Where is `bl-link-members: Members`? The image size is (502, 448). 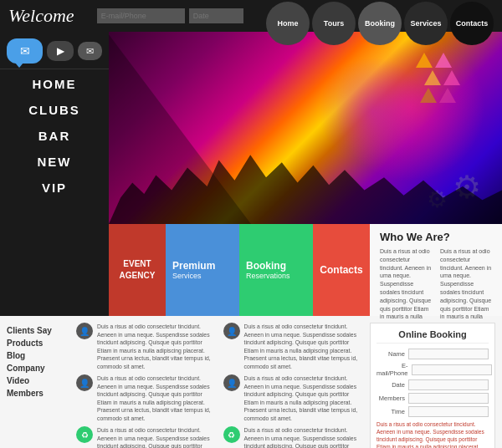
bl-link-members: Members is located at coordinates (38, 393).